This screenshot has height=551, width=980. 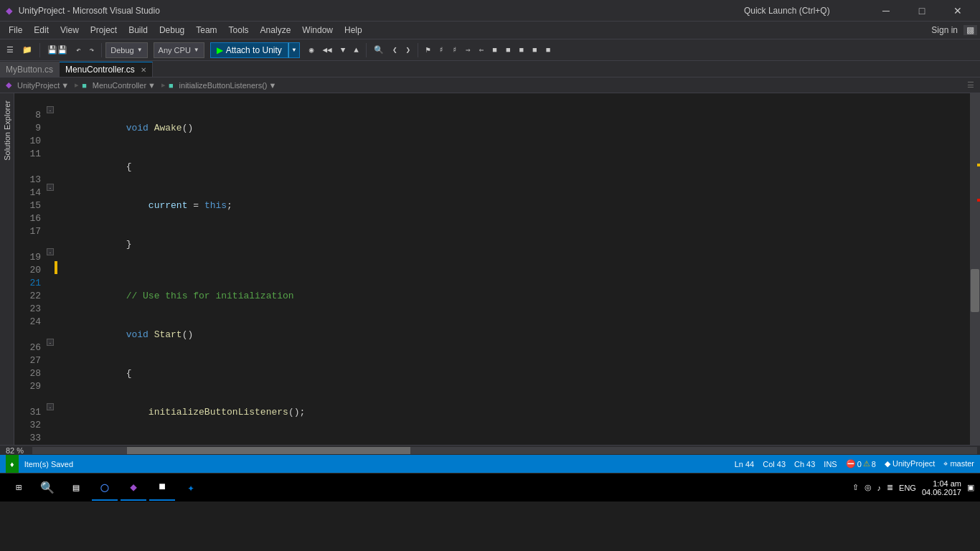 I want to click on window-close: ✕, so click(x=958, y=11).